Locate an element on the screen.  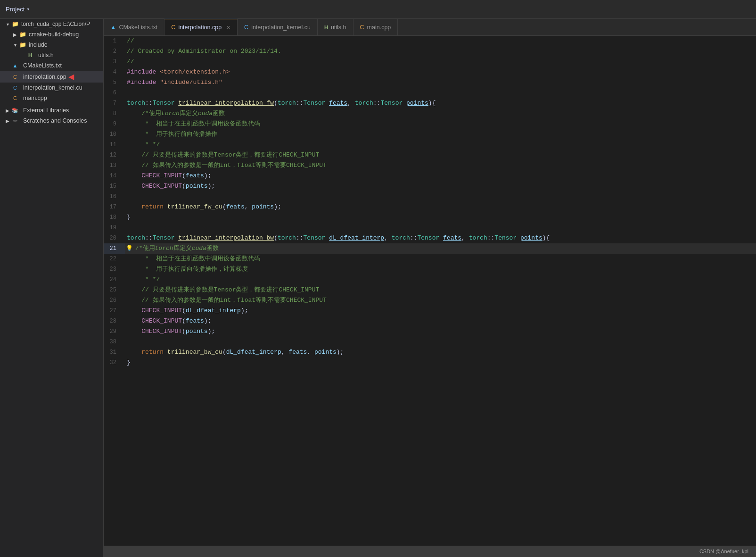
code-line-8: 8 /*使用torch库定义cuda函数 is located at coordinates (430, 114).